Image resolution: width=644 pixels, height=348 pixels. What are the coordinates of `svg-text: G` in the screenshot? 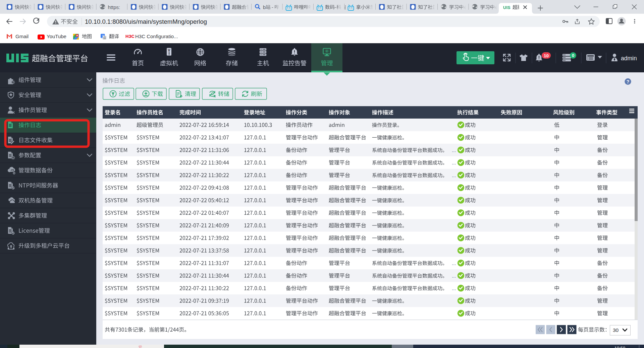 It's located at (105, 38).